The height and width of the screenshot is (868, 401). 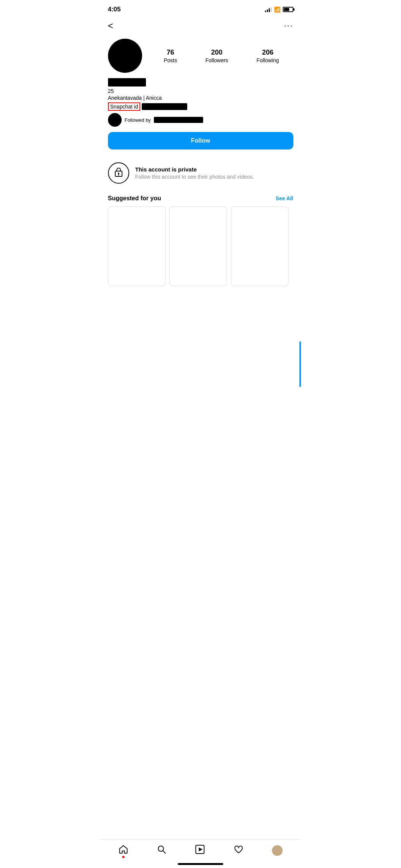 I want to click on profile-header: 76 Posts 200 Followers 206 Following, so click(x=201, y=56).